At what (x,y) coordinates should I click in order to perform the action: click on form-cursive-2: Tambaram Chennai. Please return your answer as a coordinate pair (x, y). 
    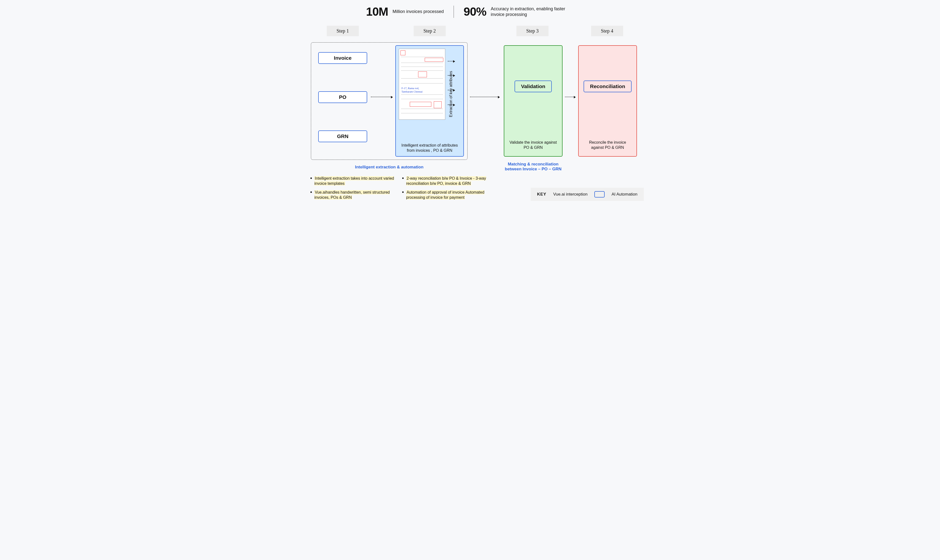
    Looking at the image, I should click on (412, 91).